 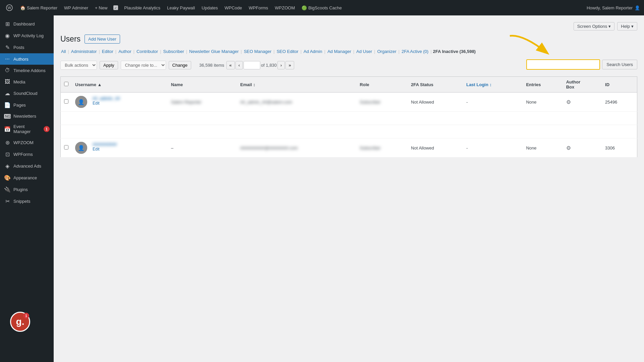 What do you see at coordinates (231, 65) in the screenshot?
I see `first-page-button: «` at bounding box center [231, 65].